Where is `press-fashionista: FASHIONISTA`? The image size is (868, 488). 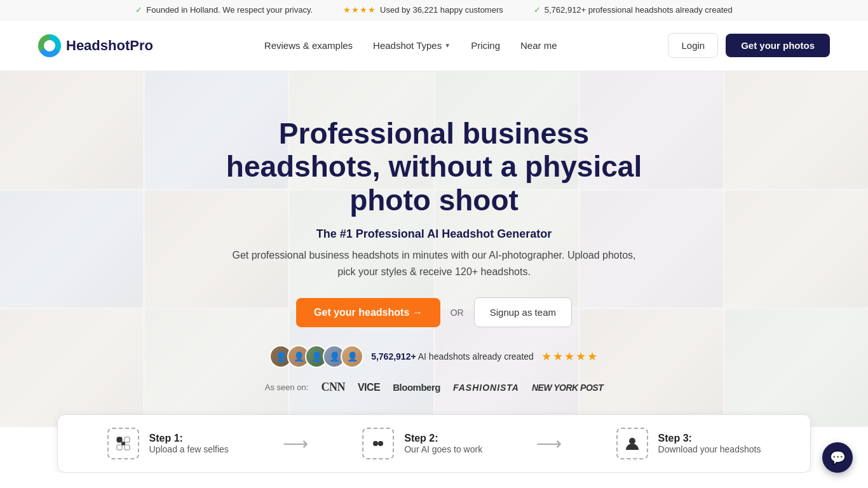 press-fashionista: FASHIONISTA is located at coordinates (486, 388).